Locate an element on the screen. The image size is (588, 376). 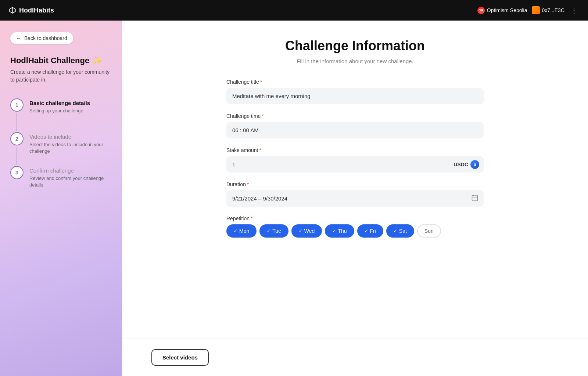
step-1-circle: 1 is located at coordinates (17, 105).